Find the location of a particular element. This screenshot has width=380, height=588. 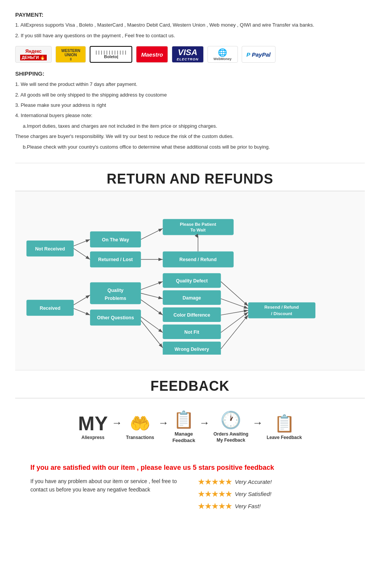

arrow-1: → is located at coordinates (117, 423).